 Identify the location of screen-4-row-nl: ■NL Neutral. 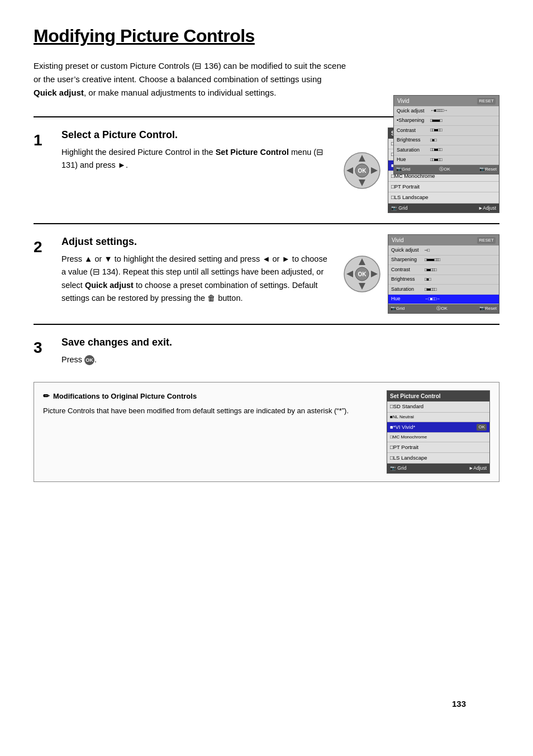
(438, 417).